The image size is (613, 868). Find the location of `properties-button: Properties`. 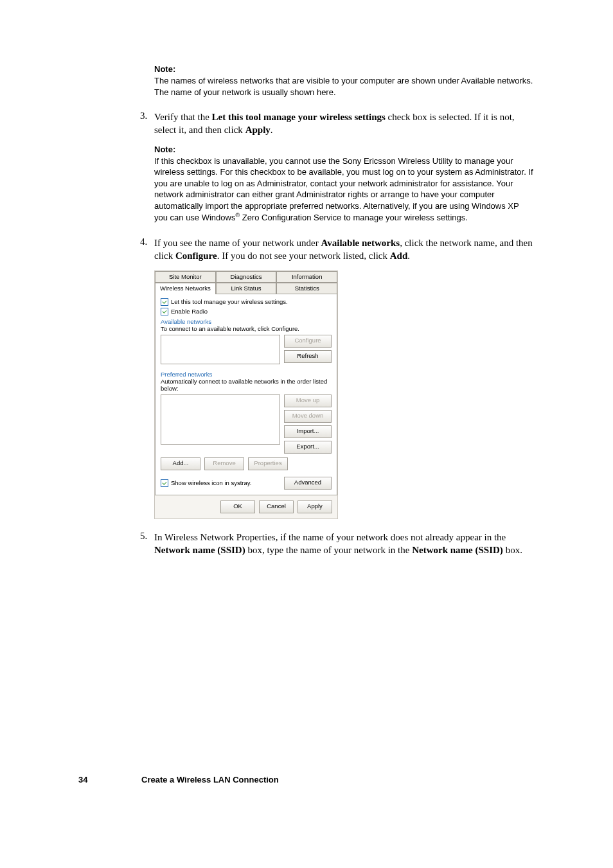

properties-button: Properties is located at coordinates (268, 464).